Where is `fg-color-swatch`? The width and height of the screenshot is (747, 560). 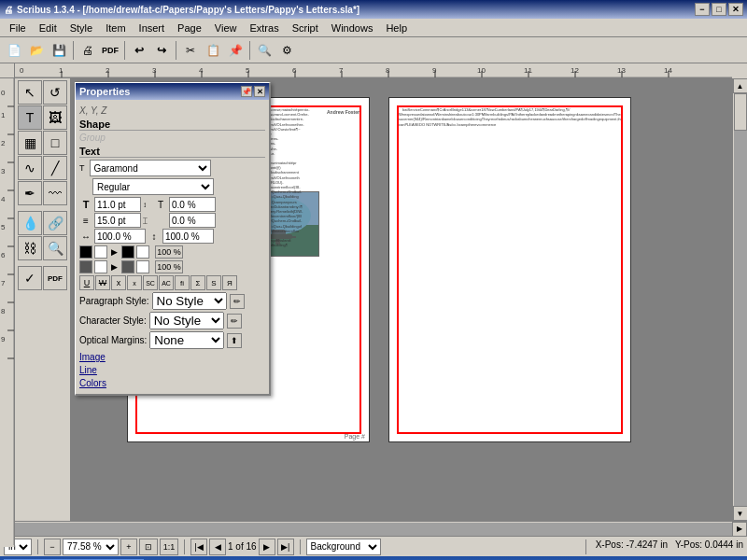 fg-color-swatch is located at coordinates (86, 252).